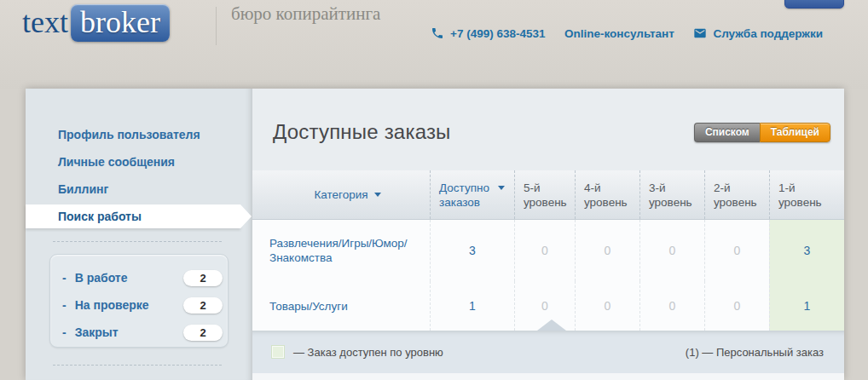  Describe the element at coordinates (544, 250) in the screenshot. I see `level-5-cell: 0` at that location.